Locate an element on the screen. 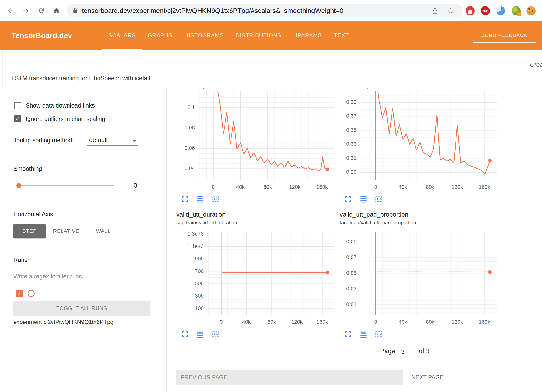 The height and width of the screenshot is (392, 542). forward-button is located at coordinates (26, 11).